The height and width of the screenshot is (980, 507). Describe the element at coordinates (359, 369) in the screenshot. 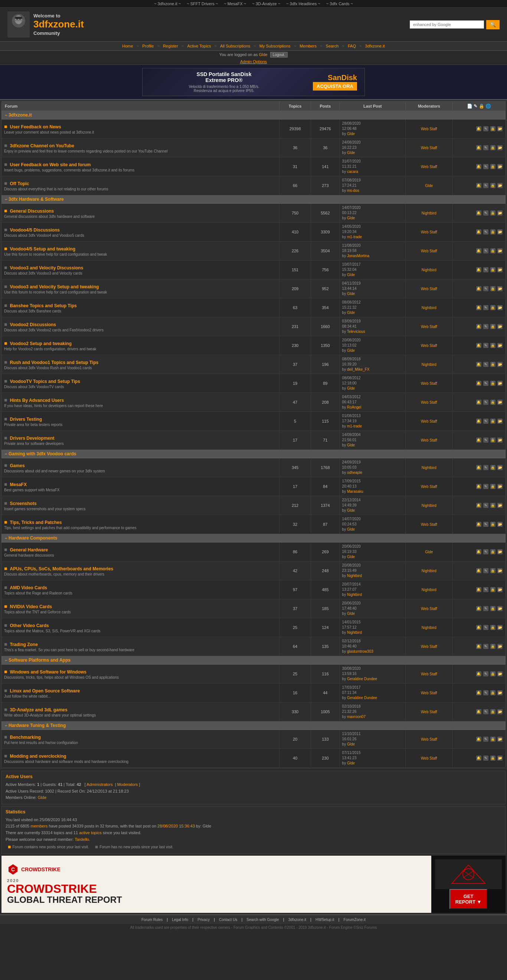

I see `last-post-user-link: deil_Mike_FX` at that location.